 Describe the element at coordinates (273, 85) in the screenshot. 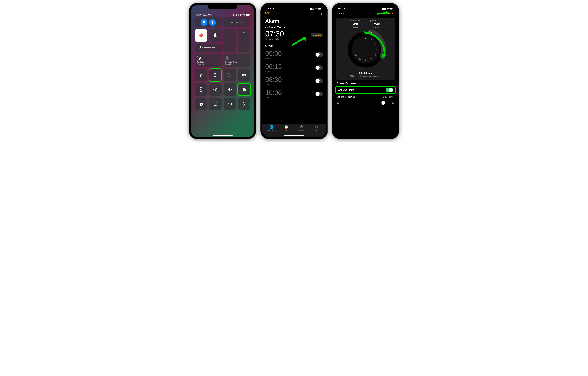

I see `alarm-label: Alarm` at that location.